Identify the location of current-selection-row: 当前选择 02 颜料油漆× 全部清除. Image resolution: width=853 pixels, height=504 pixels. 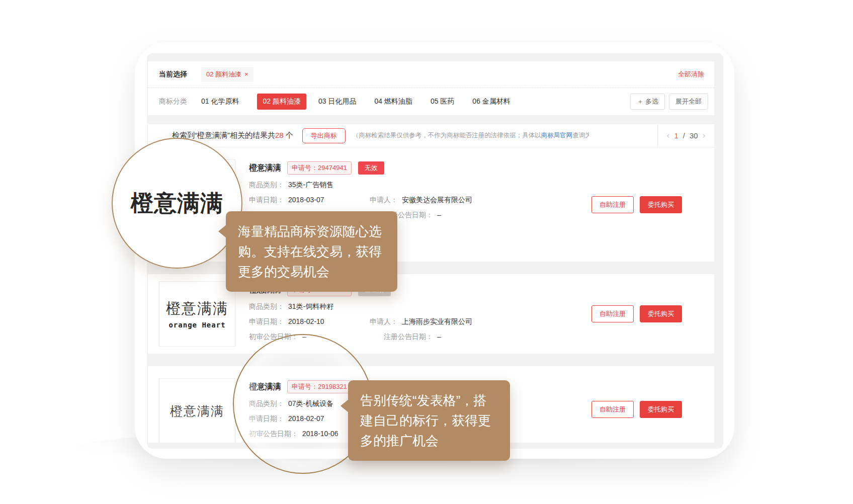
(431, 74).